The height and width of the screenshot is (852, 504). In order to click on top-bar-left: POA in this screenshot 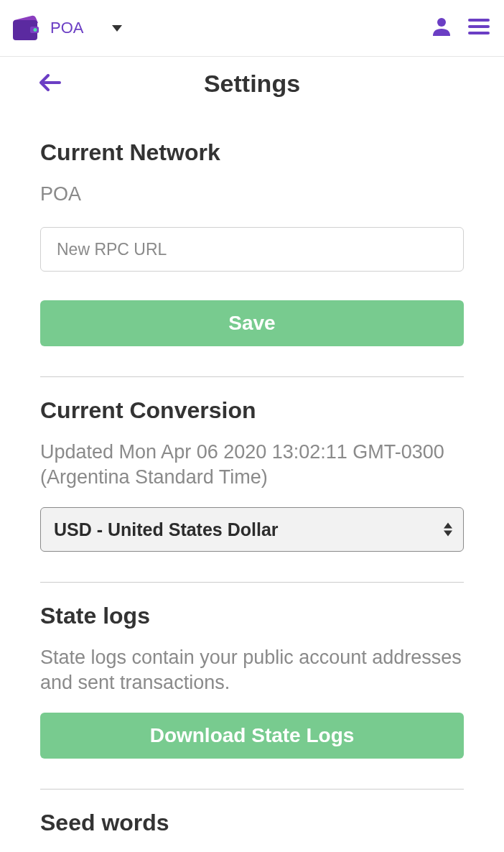, I will do `click(66, 28)`.